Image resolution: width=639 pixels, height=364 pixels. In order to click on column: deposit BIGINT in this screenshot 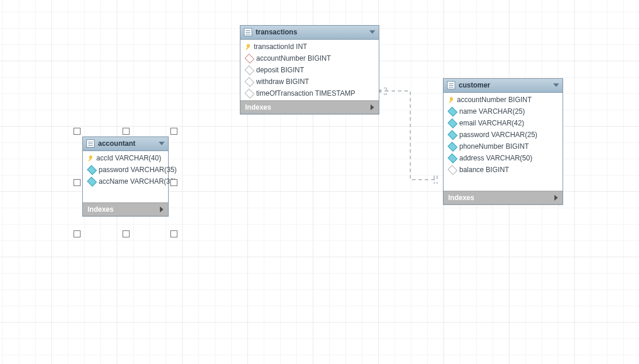, I will do `click(309, 70)`.